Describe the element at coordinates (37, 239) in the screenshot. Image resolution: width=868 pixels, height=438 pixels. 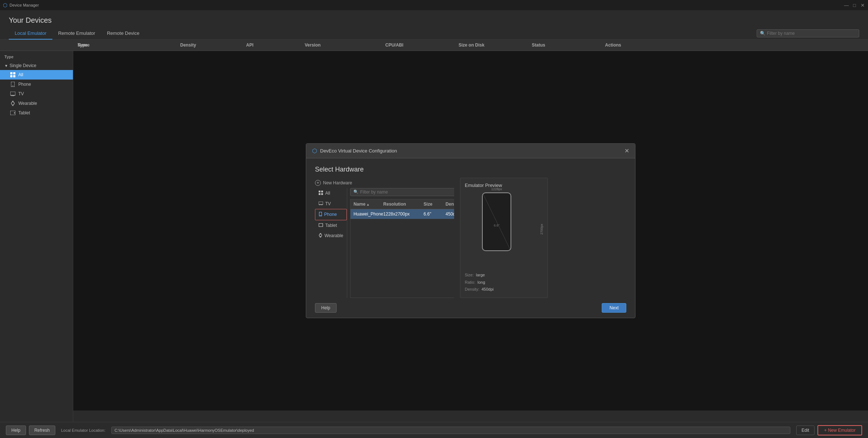
I see `sidebar: Type ▼ Single Device All` at that location.